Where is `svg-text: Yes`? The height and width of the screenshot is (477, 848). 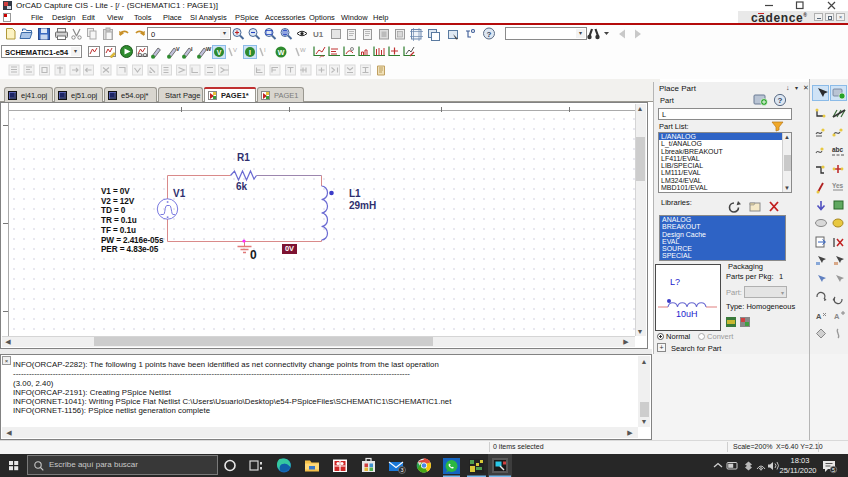
svg-text: Yes is located at coordinates (838, 186).